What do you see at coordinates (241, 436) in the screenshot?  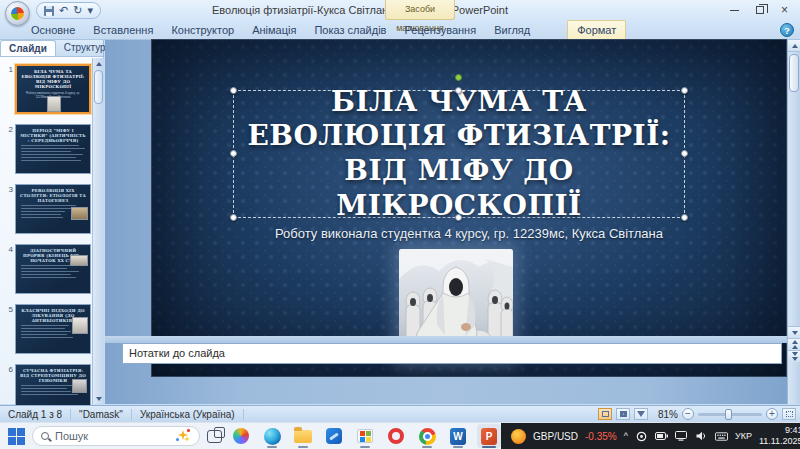 I see `copilot-button` at bounding box center [241, 436].